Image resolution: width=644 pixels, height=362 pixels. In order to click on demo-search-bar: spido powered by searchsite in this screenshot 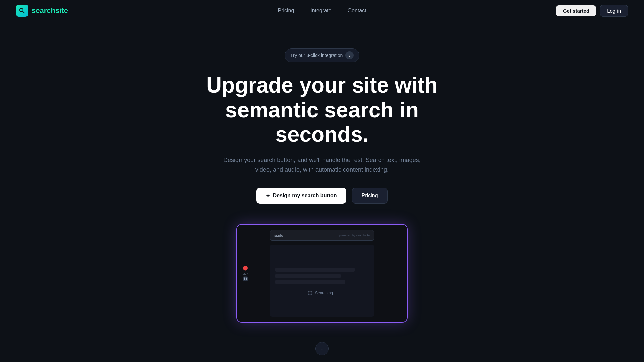, I will do `click(322, 235)`.